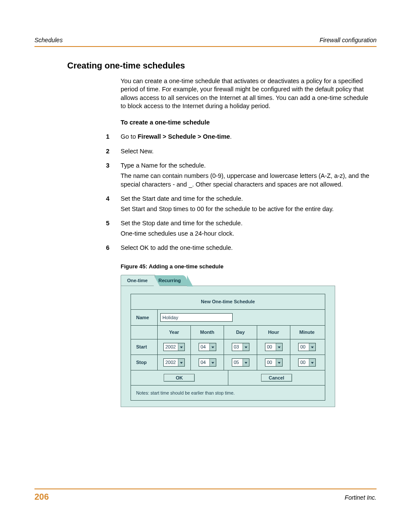 The height and width of the screenshot is (532, 411). I want to click on header-left: Schedules, so click(48, 40).